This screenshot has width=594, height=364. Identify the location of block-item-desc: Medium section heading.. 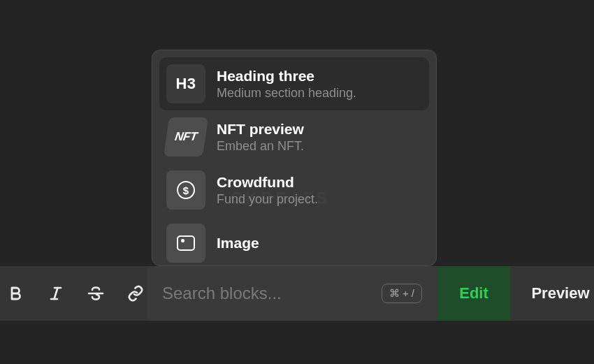
(287, 94).